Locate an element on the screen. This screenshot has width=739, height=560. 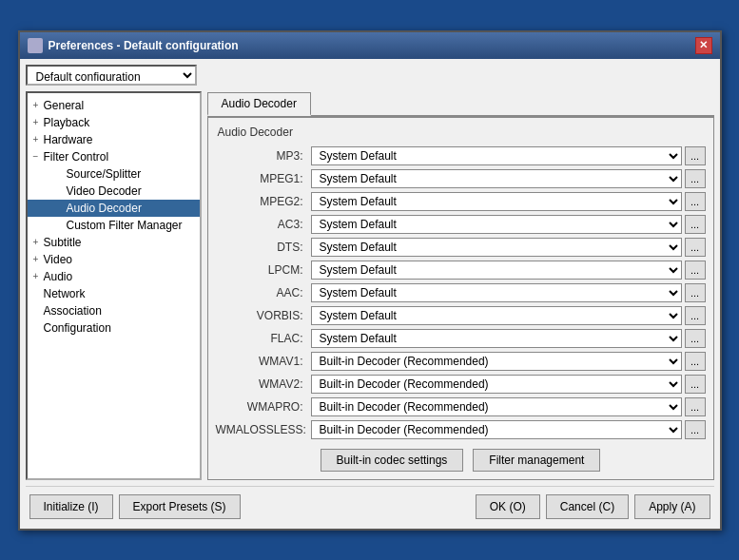
tree-item-filter-control: −Filter Control is located at coordinates (114, 157).